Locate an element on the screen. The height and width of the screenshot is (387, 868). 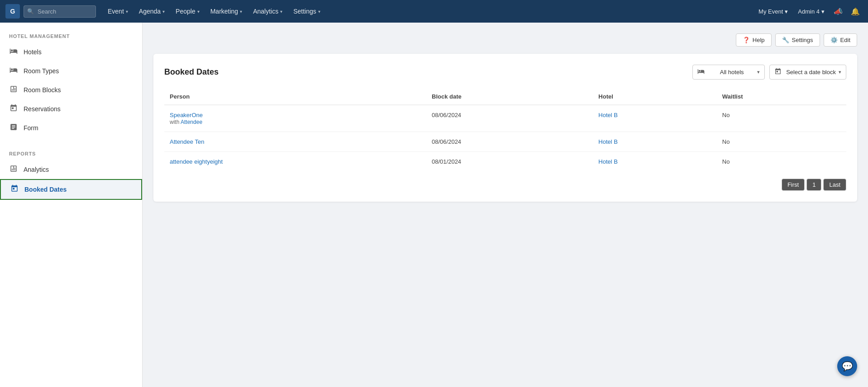
person-primary-link: SpeakerOne is located at coordinates (186, 115).